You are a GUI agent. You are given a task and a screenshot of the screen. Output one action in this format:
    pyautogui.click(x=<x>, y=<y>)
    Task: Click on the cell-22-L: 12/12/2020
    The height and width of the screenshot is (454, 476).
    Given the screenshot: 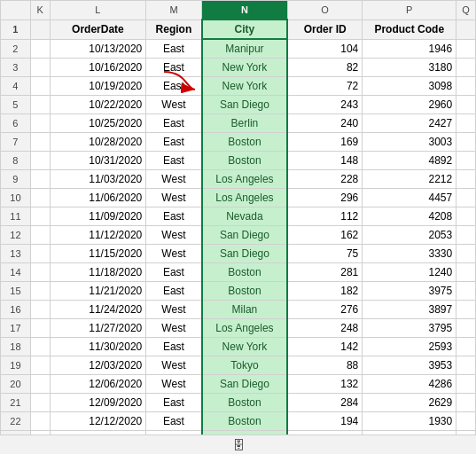 What is the action you would take?
    pyautogui.click(x=98, y=422)
    